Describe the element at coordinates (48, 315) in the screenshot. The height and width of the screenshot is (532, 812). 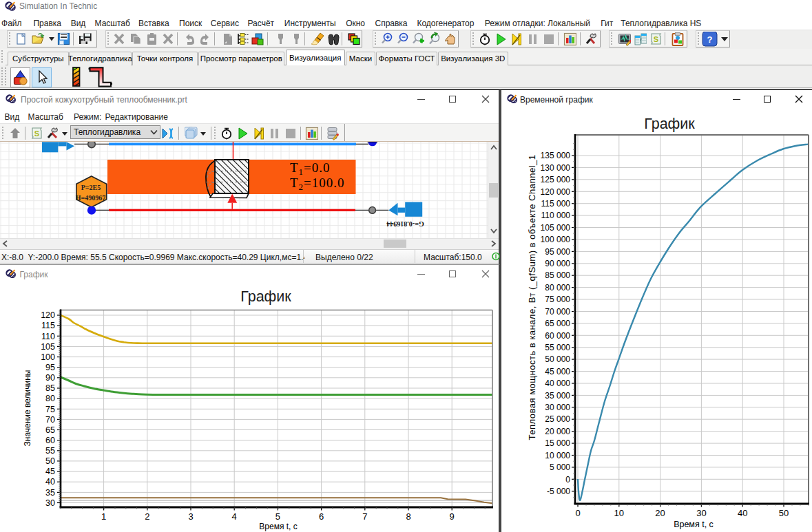
I see `svg-text: 120` at that location.